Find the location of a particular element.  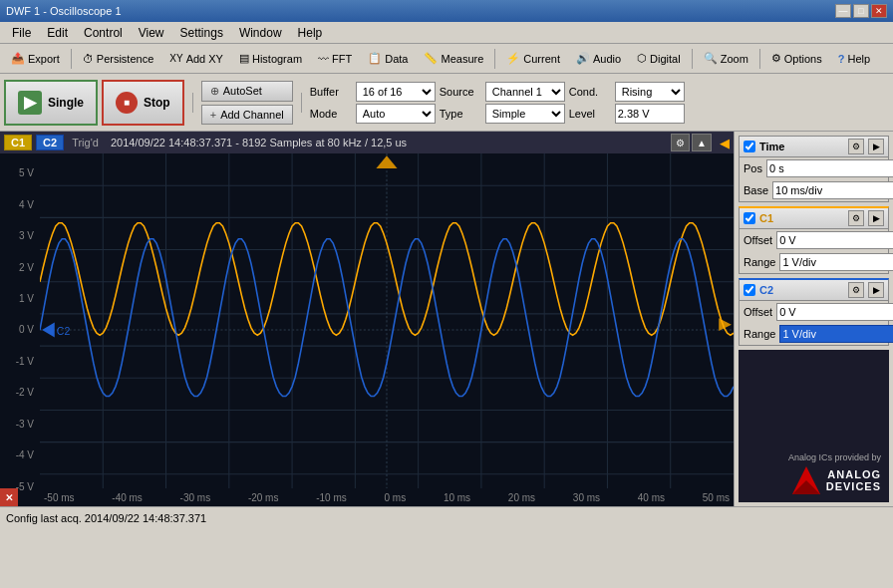

mode-select: Auto is located at coordinates (396, 114).